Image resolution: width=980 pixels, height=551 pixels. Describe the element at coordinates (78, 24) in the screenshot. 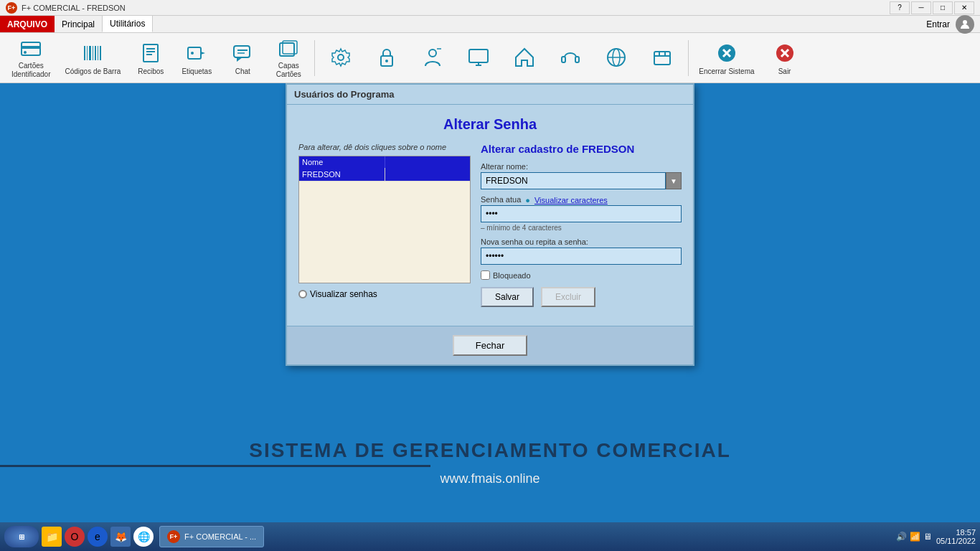

I see `menu-principal: Principal` at that location.